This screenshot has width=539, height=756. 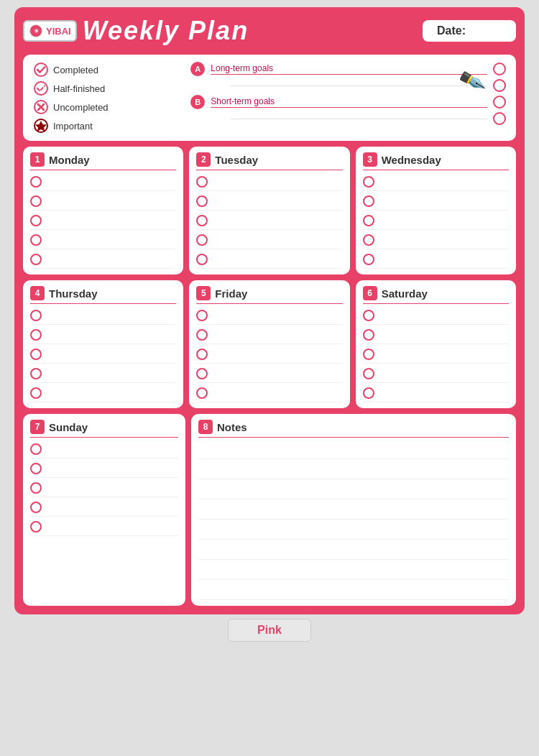 What do you see at coordinates (80, 108) in the screenshot?
I see `uncompleted-label: Uncompleted` at bounding box center [80, 108].